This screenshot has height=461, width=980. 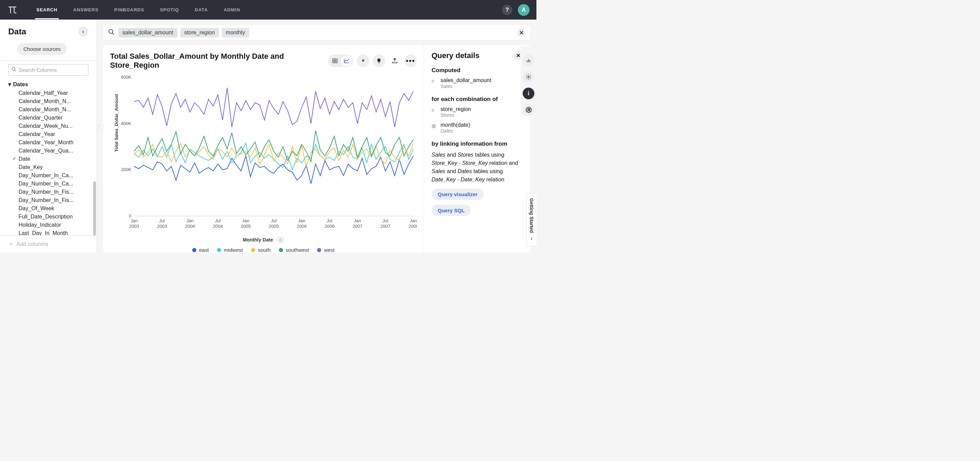 What do you see at coordinates (263, 152) in the screenshot?
I see `chart-plot-area: Total Sales_Dollar_Amount 0200K400K600KJ…` at bounding box center [263, 152].